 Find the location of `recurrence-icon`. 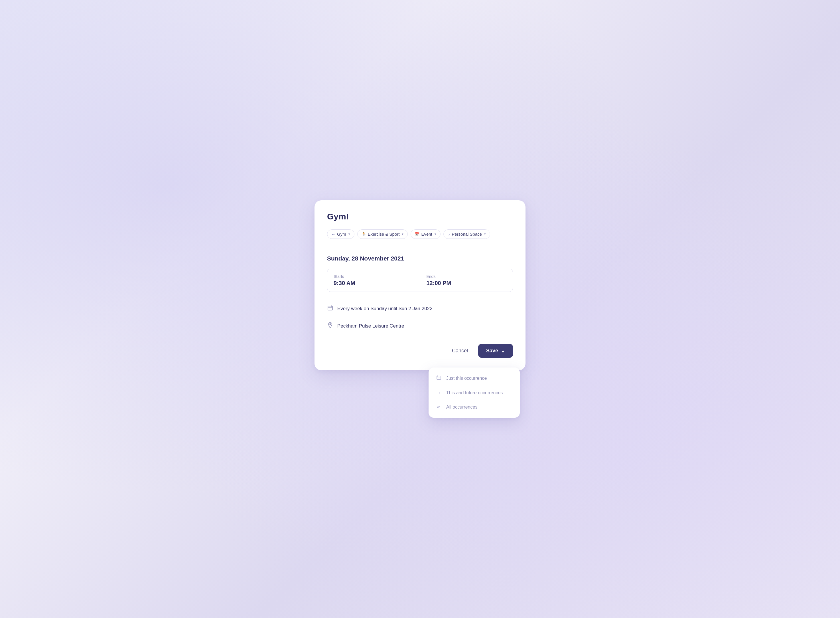

recurrence-icon is located at coordinates (330, 309).